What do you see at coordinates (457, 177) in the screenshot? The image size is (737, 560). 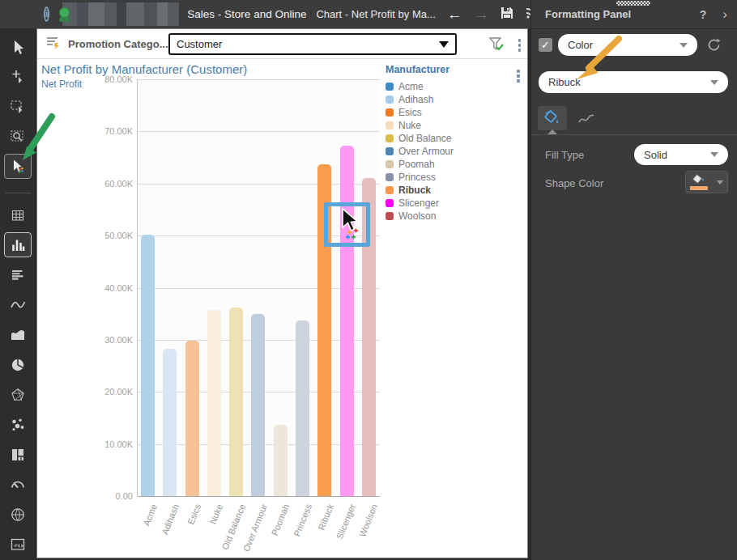 I see `legend-item-princess: Princess` at bounding box center [457, 177].